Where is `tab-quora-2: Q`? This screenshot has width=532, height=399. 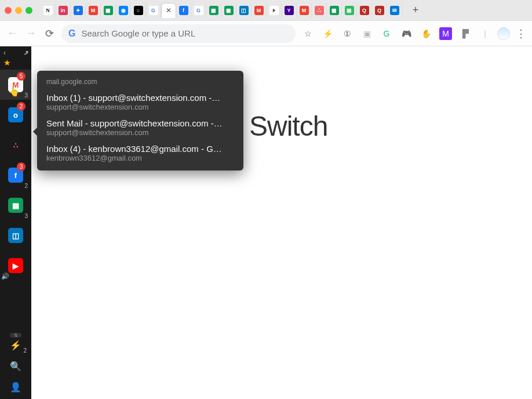 tab-quora-2: Q is located at coordinates (380, 10).